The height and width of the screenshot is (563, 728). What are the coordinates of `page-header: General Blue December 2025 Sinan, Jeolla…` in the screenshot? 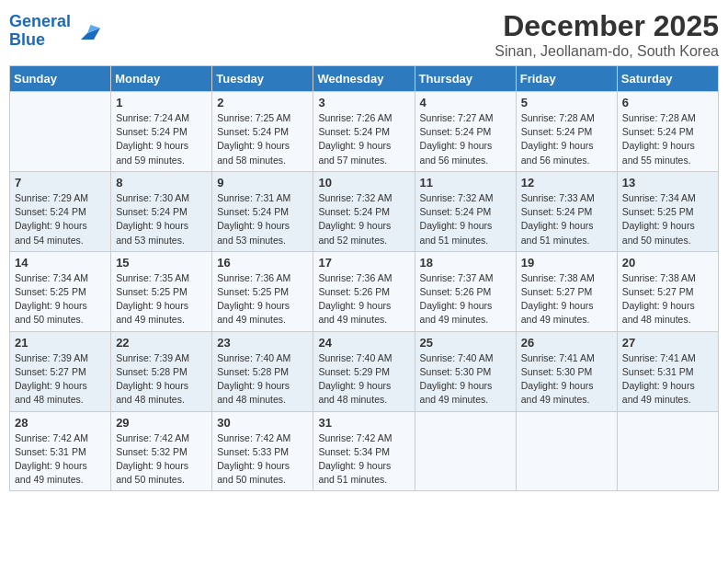 It's located at (364, 35).